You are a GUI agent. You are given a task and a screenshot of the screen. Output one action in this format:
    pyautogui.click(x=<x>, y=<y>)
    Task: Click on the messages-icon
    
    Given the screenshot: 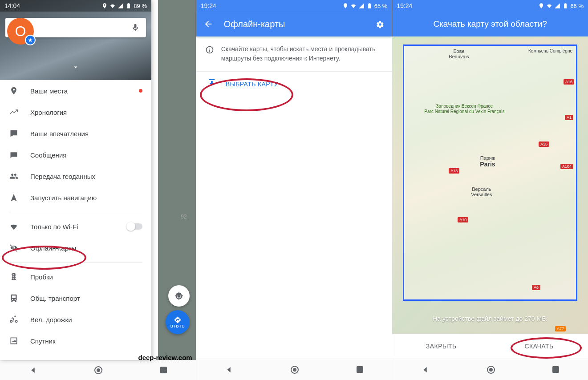 What is the action you would take?
    pyautogui.click(x=14, y=155)
    